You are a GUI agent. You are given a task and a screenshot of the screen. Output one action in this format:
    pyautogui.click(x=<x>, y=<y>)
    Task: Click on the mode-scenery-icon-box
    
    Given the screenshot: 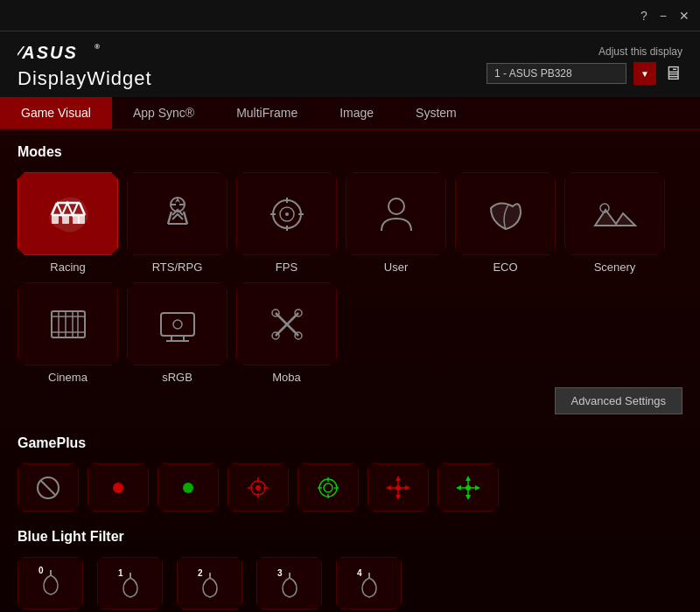 What is the action you would take?
    pyautogui.click(x=614, y=213)
    